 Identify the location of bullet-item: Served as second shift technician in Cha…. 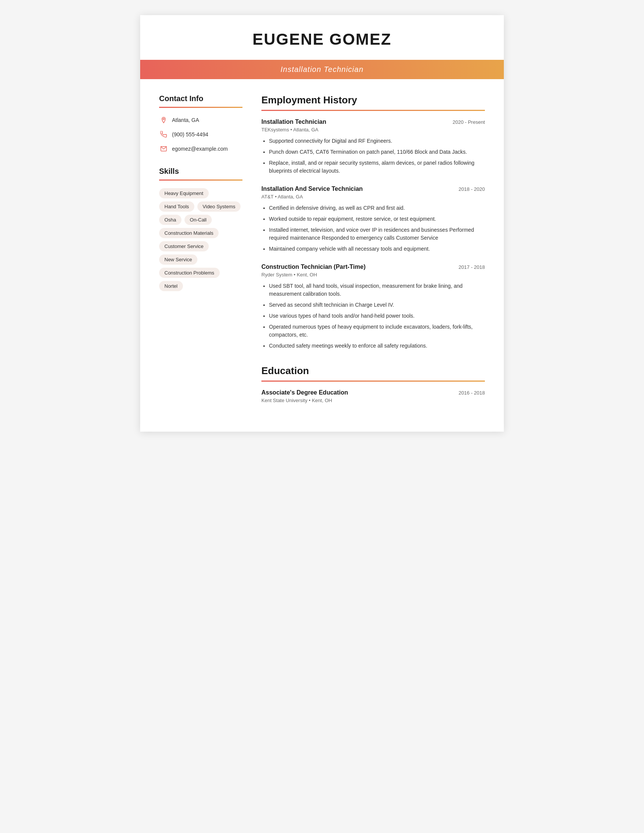
(377, 305).